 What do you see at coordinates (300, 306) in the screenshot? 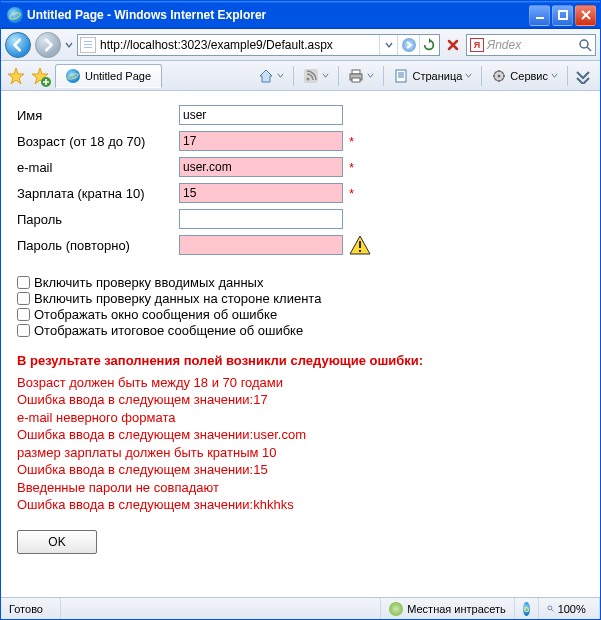
I see `checkbox-group: Включить проверку вводимых данных Включи…` at bounding box center [300, 306].